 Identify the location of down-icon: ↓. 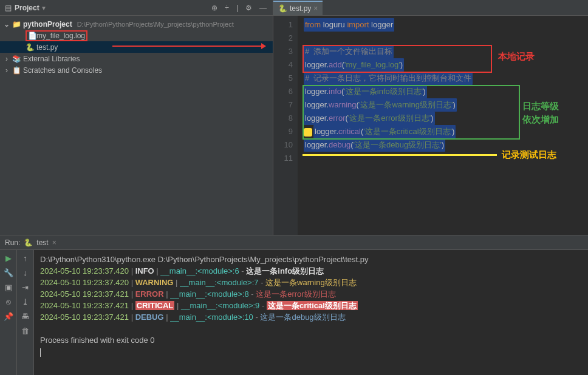
(26, 272).